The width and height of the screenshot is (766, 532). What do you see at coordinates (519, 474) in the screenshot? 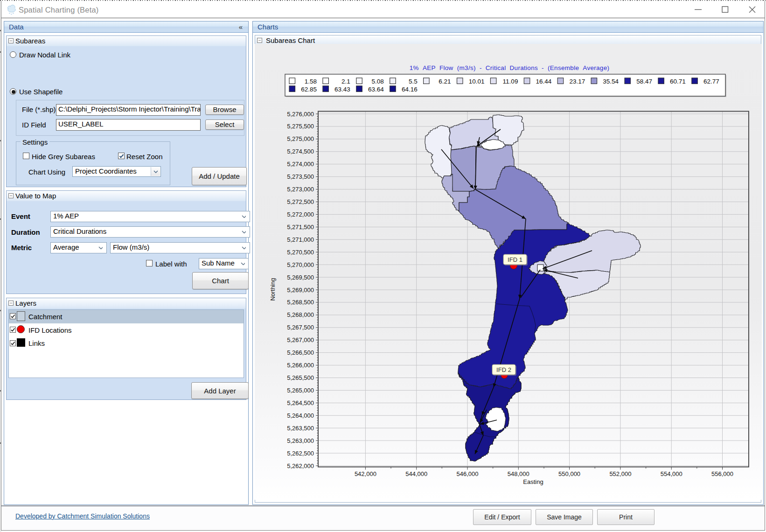
I see `svg-text: 548,000` at bounding box center [519, 474].